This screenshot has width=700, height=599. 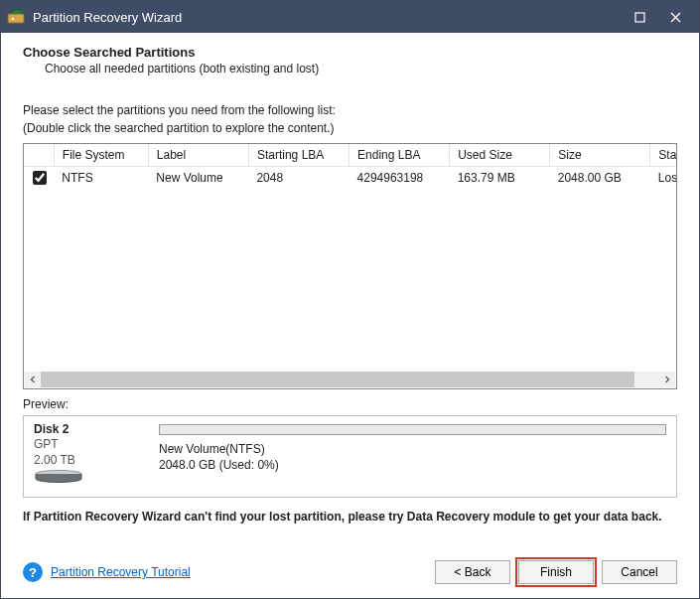 What do you see at coordinates (87, 460) in the screenshot?
I see `disk-size: 2.00 TB` at bounding box center [87, 460].